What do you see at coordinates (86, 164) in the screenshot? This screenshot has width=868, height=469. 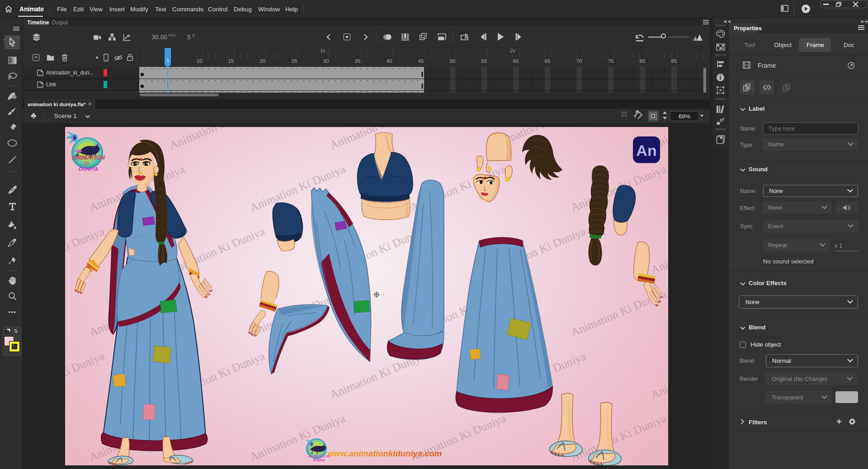 I see `svg-text: KI` at bounding box center [86, 164].